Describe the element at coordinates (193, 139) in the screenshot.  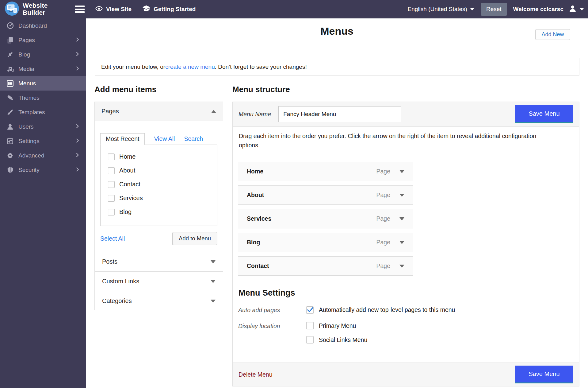
I see `tab-search: Search` at that location.